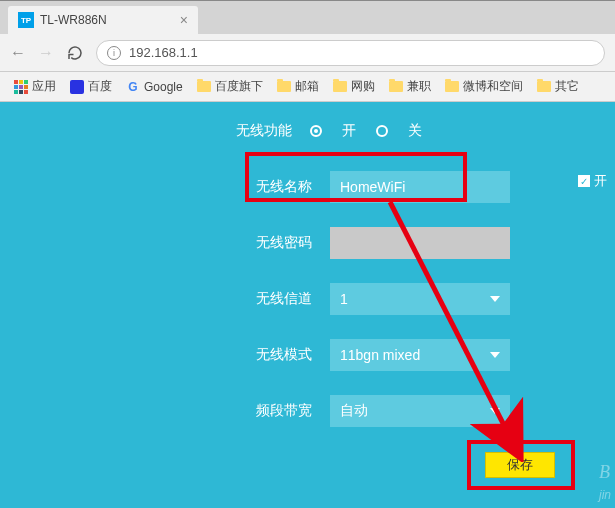 The width and height of the screenshot is (615, 508). Describe the element at coordinates (600, 181) in the screenshot. I see `checkbox-label: 开` at that location.